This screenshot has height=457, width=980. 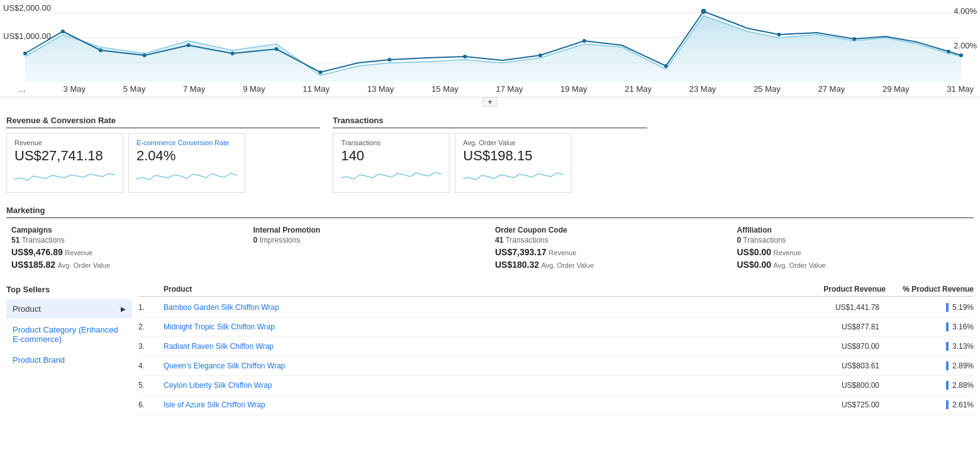 I want to click on top-sellers-panel: Top Sellers Product ▶ Product Category (…, so click(x=69, y=350).